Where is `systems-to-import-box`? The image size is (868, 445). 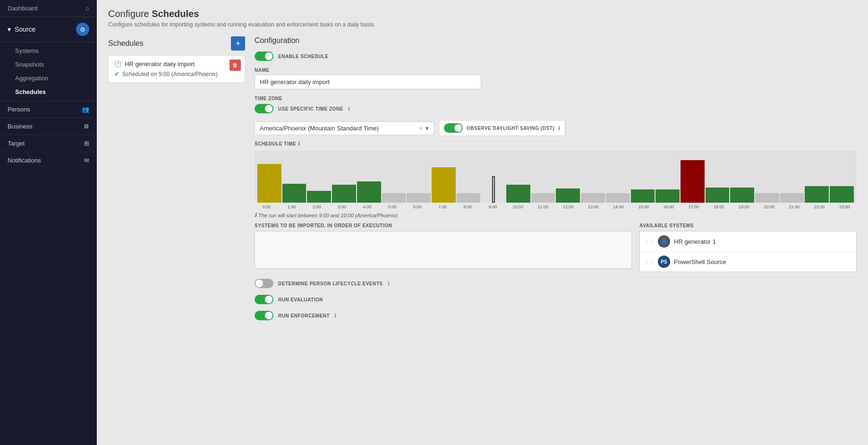
systems-to-import-box is located at coordinates (443, 250).